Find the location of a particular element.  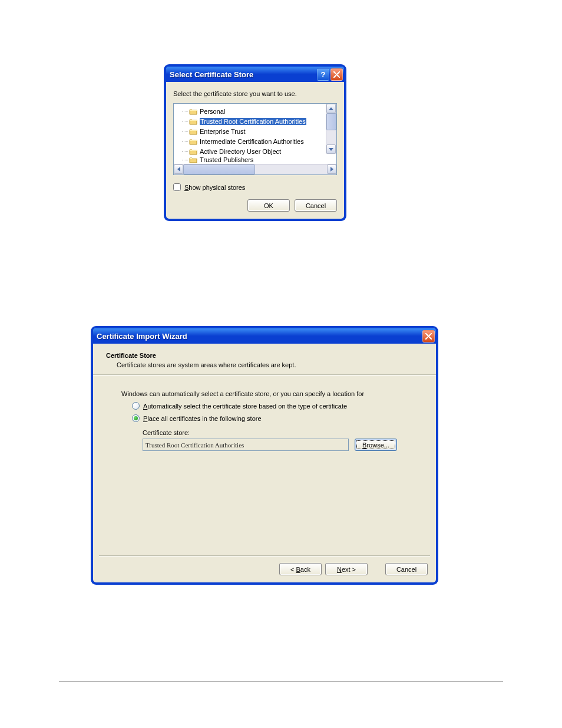

help-button: ? is located at coordinates (323, 74).